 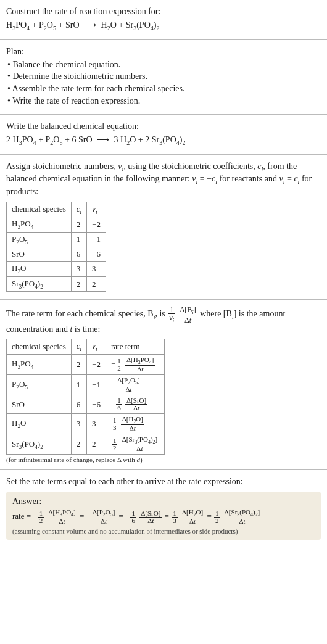 I want to click on plan-item: • Write the rate of reaction expression., so click(x=164, y=101).